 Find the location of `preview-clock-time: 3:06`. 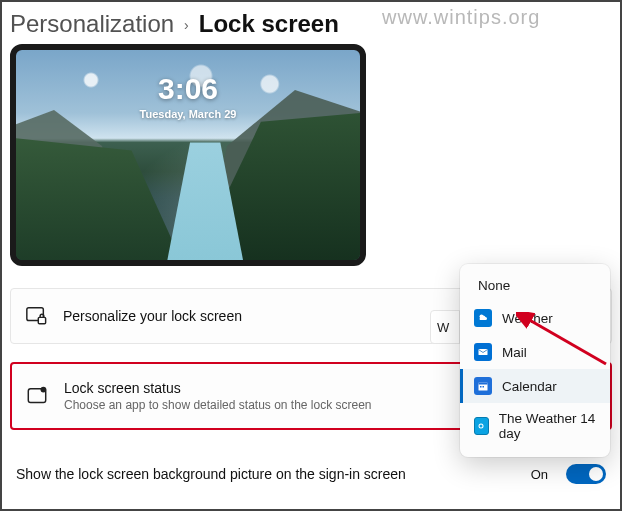

preview-clock-time: 3:06 is located at coordinates (188, 89).